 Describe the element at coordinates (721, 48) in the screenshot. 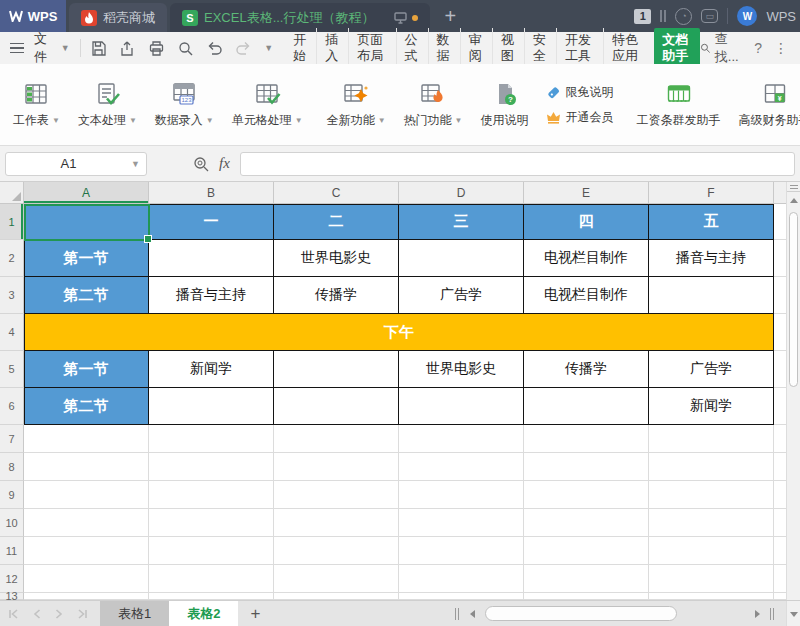

I see `search-button: 查找...` at that location.